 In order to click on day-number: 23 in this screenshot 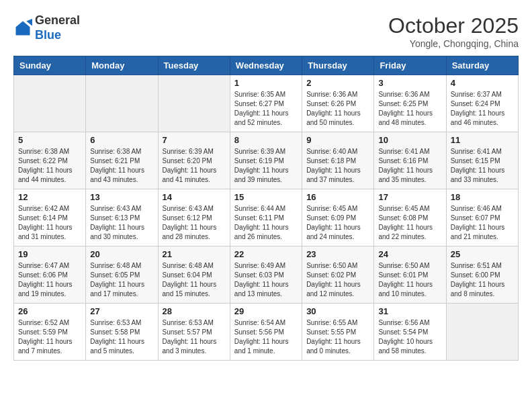, I will do `click(338, 254)`.